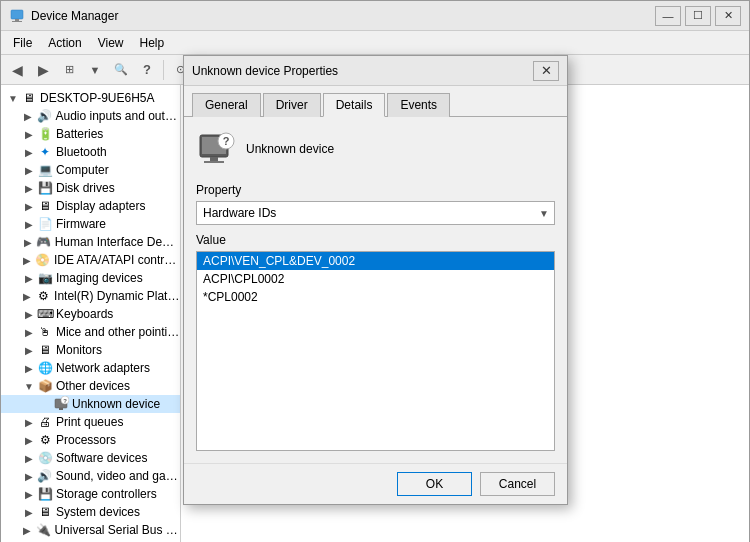 The height and width of the screenshot is (542, 750). I want to click on tree-item-unknown: ▶ ? Unknown device, so click(90, 404).